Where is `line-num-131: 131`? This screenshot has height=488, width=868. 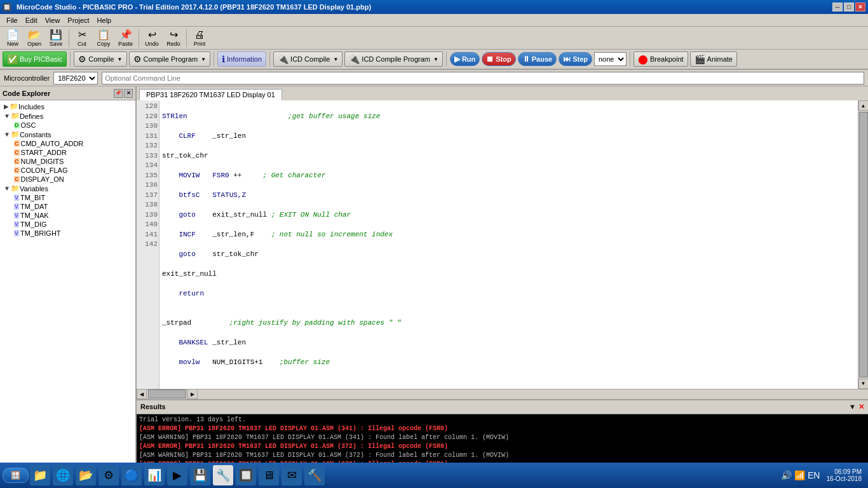 line-num-131: 131 is located at coordinates (147, 137).